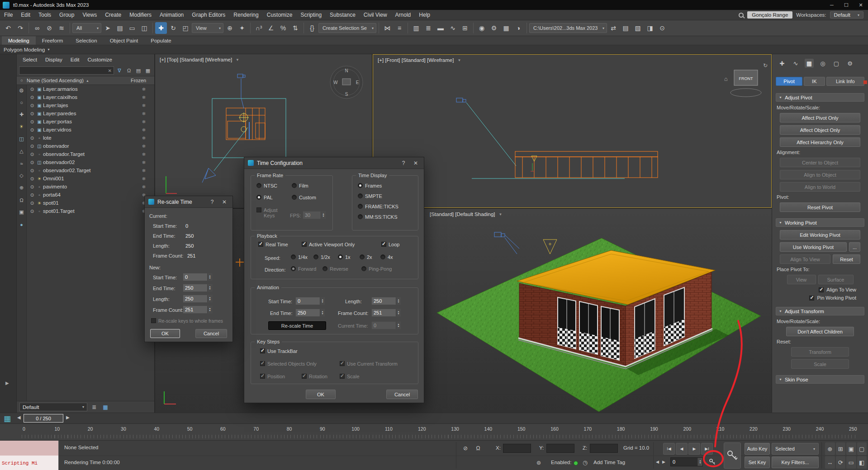  Describe the element at coordinates (851, 449) in the screenshot. I see `zoom-extents-icon: ▣` at that location.